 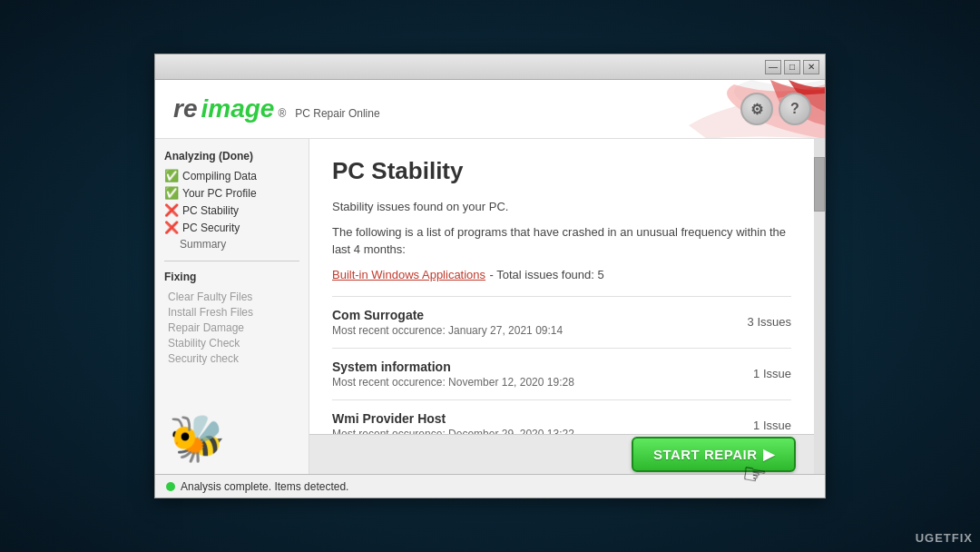 What do you see at coordinates (220, 176) in the screenshot?
I see `sidebar-item-label: Compiling Data` at bounding box center [220, 176].